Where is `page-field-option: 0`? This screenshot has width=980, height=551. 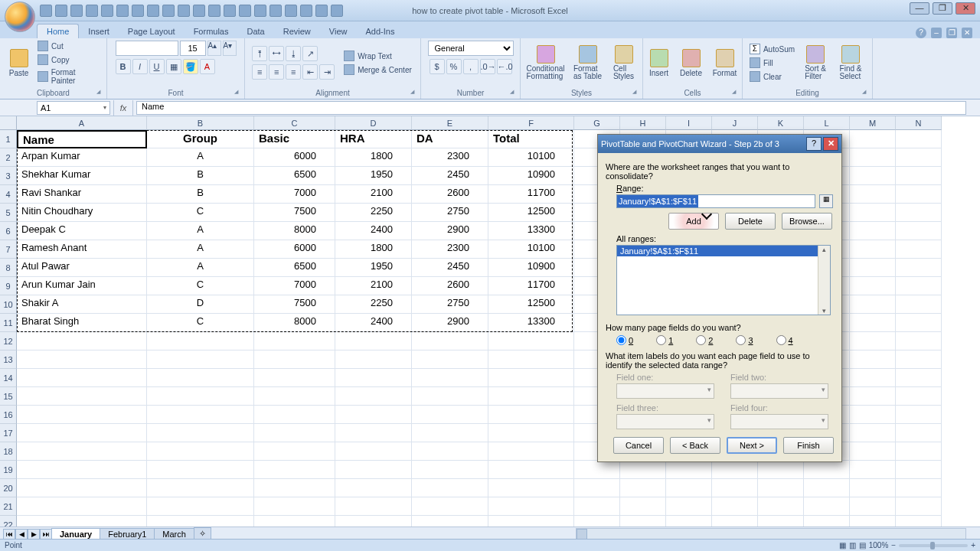
page-field-option: 0 is located at coordinates (625, 340).